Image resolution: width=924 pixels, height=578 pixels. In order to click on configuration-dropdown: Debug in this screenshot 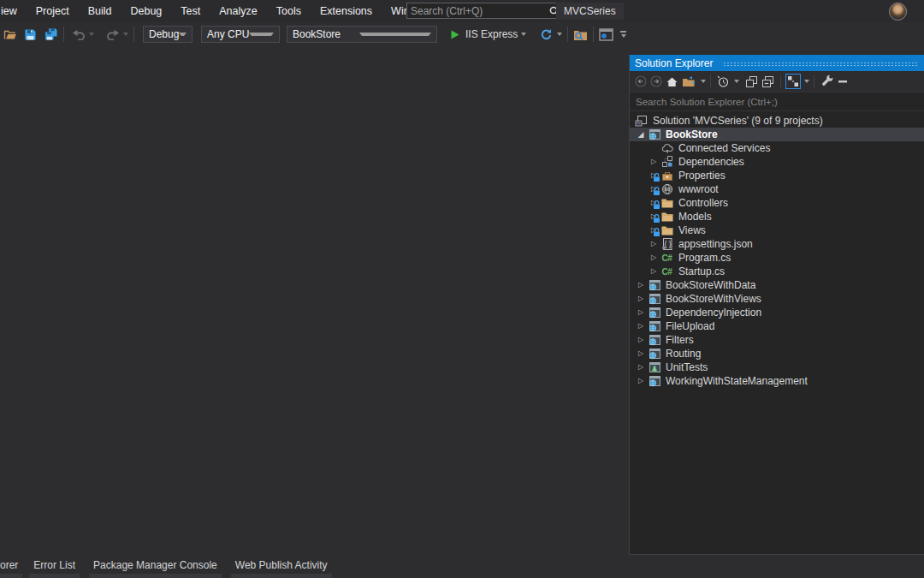, I will do `click(168, 34)`.